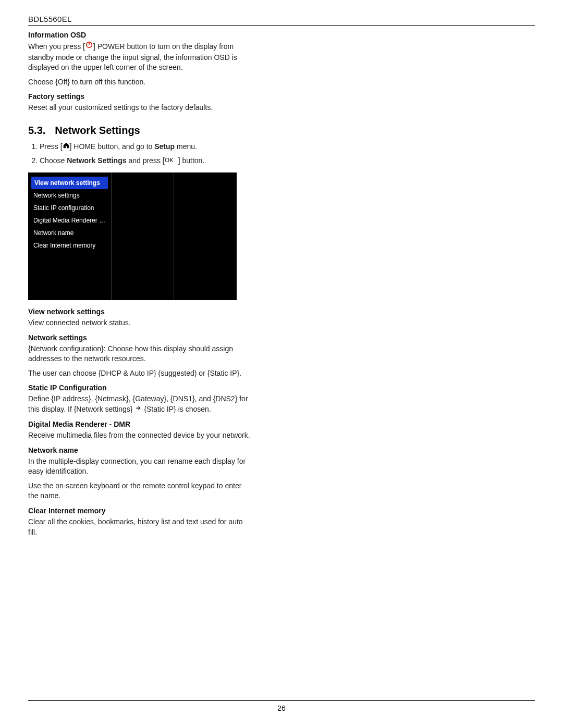 Image resolution: width=563 pixels, height=728 pixels. What do you see at coordinates (140, 82) in the screenshot?
I see `info-osd-paragraph-2: Choose {Off} to turn off this function.` at bounding box center [140, 82].